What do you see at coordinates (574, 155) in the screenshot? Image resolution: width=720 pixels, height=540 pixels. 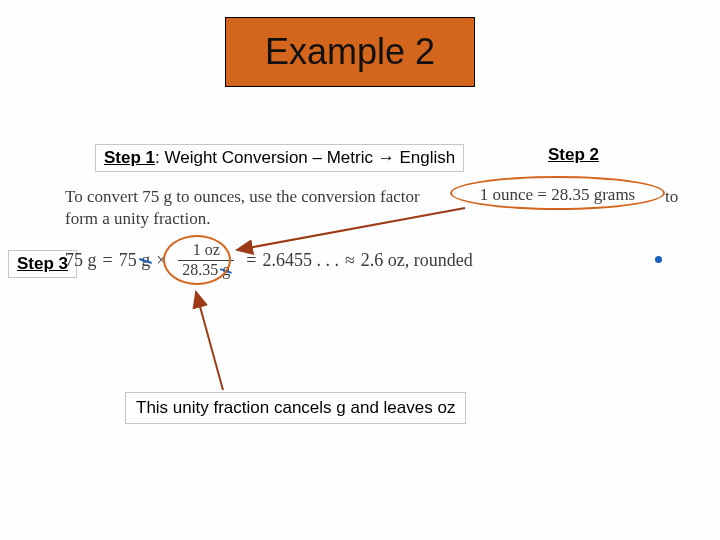 I see `step2-label: Step 2` at bounding box center [574, 155].